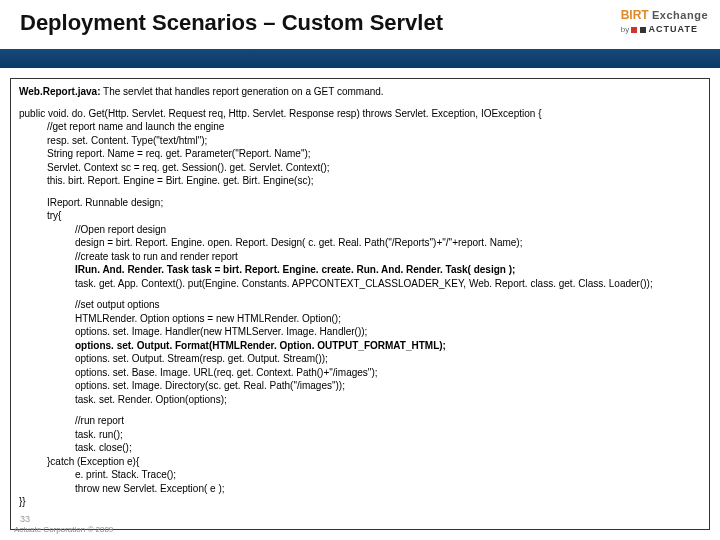  Describe the element at coordinates (360, 462) in the screenshot. I see `code-line: }catch (Exception e){` at that location.